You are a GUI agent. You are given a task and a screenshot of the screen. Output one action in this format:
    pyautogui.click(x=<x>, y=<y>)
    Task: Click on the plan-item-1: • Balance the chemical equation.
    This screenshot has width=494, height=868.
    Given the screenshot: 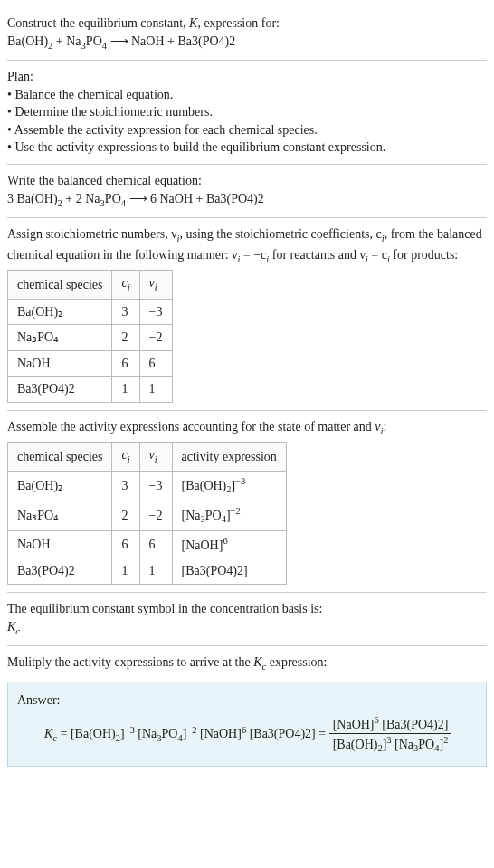 What is the action you would take?
    pyautogui.click(x=247, y=95)
    